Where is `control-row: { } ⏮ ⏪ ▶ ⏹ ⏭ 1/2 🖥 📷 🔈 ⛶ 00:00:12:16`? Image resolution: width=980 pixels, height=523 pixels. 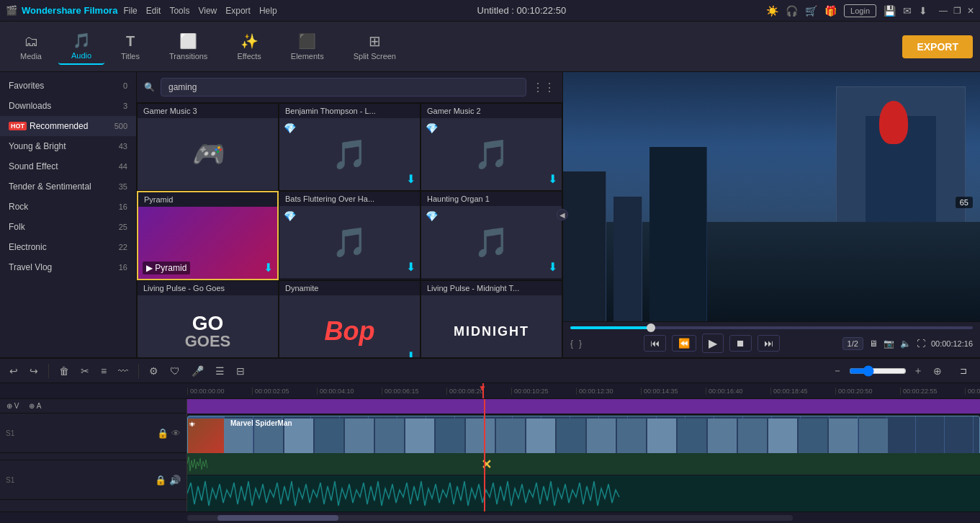
control-row: { } ⏮ ⏪ ▶ ⏹ ⏭ 1/2 🖥 📷 🔈 ⛶ 00:00:12:16 is located at coordinates (772, 343).